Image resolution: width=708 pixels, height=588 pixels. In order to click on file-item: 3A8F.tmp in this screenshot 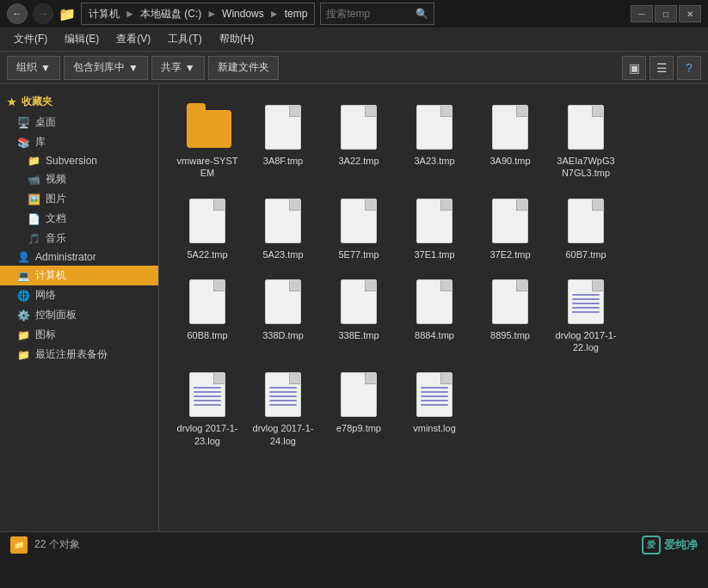, I will do `click(283, 141)`.